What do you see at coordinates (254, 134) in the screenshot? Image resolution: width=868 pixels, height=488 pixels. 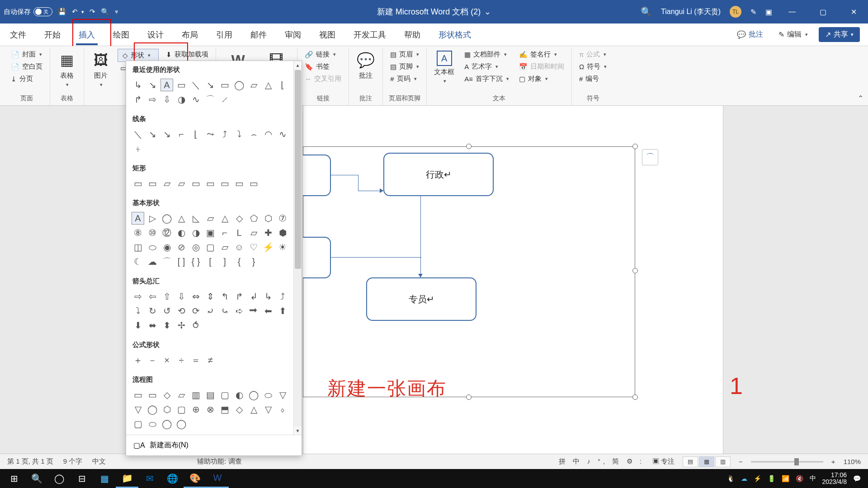 I see `shape-item: ⌢` at bounding box center [254, 134].